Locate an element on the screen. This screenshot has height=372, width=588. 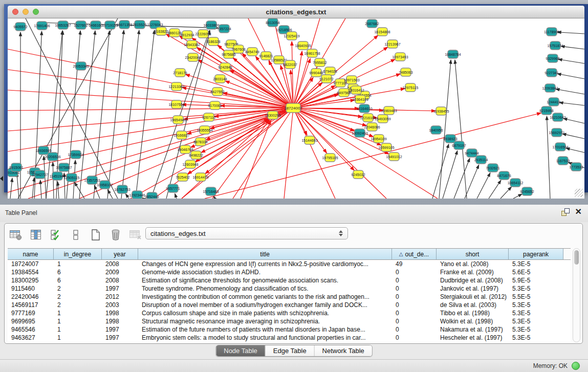
network-node: 2718176 is located at coordinates (180, 73).